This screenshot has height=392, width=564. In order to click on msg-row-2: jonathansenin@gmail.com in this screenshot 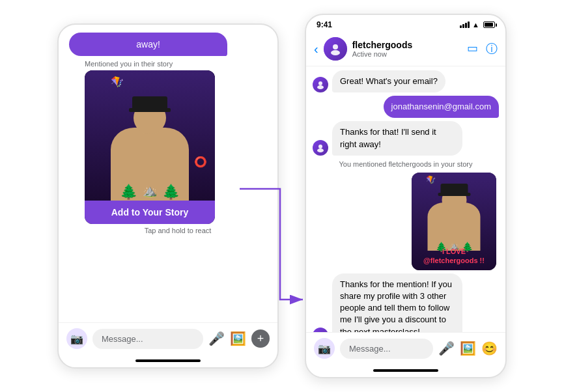, I will do `click(406, 107)`.